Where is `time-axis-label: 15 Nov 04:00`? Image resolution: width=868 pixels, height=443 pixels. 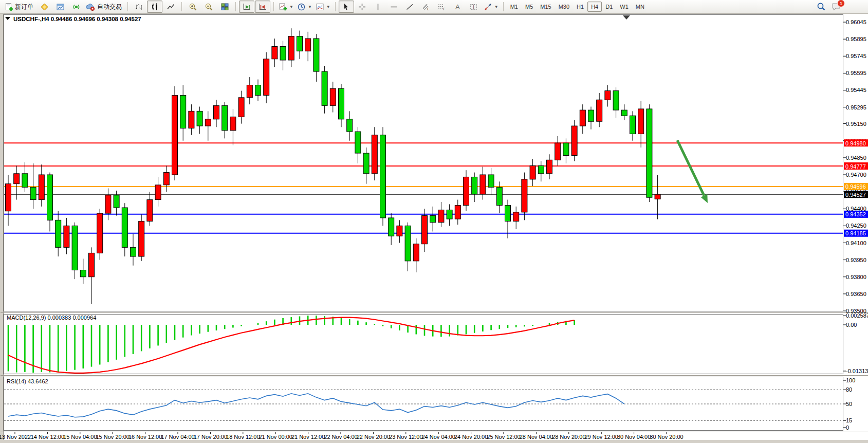 time-axis-label: 15 Nov 04:00 is located at coordinates (80, 437).